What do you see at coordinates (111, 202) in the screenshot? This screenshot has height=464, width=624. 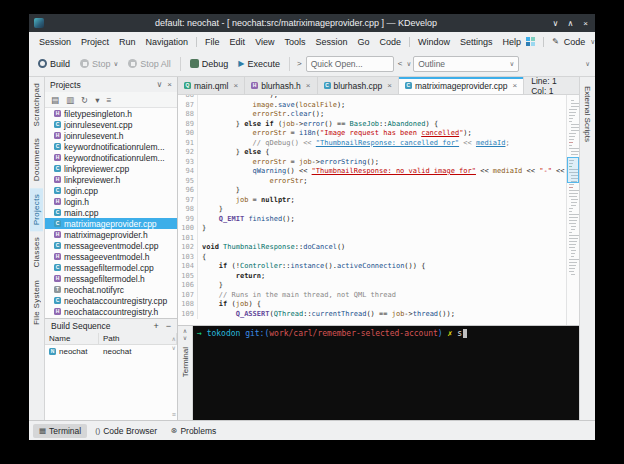 I see `file-tree-item: Hlogin.h` at bounding box center [111, 202].